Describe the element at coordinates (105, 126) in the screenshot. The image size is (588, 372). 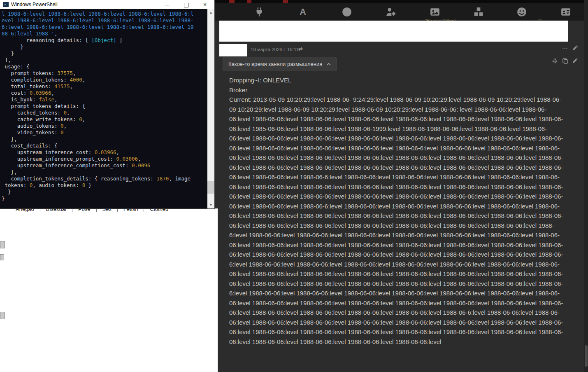
I see `console-line: audio_tokens: 0,` at that location.